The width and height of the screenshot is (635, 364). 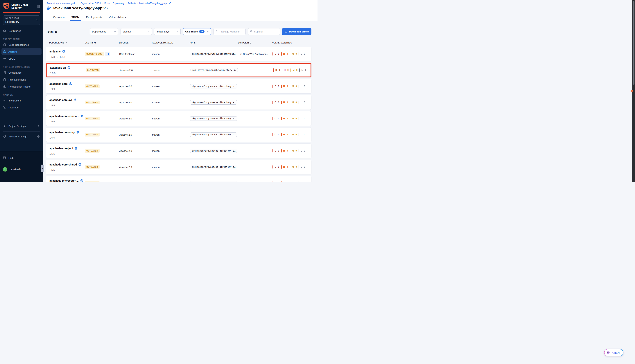 What do you see at coordinates (114, 3) in the screenshot?
I see `breadcrumb-link-3: Project: Exploratory` at bounding box center [114, 3].